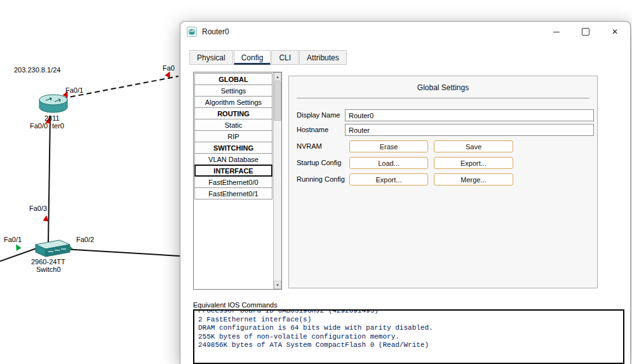 The height and width of the screenshot is (364, 632). I want to click on running-config-label: Running Config, so click(321, 179).